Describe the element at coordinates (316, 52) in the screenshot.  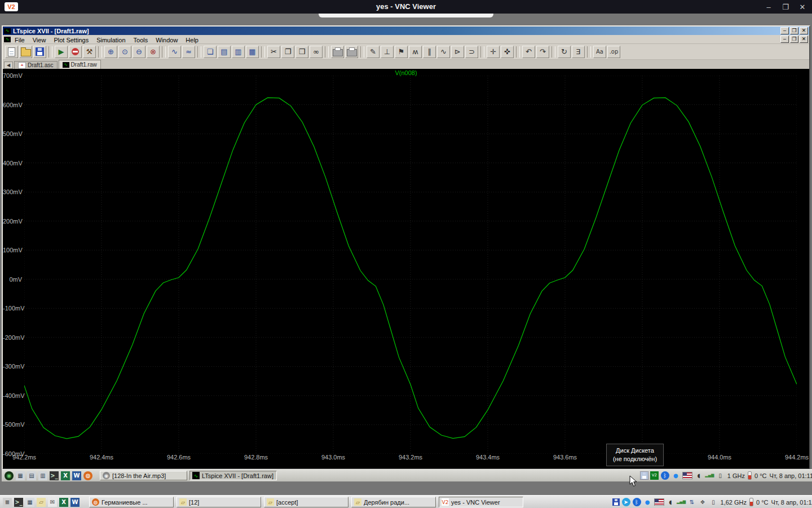
I see `find-button: ∞` at that location.